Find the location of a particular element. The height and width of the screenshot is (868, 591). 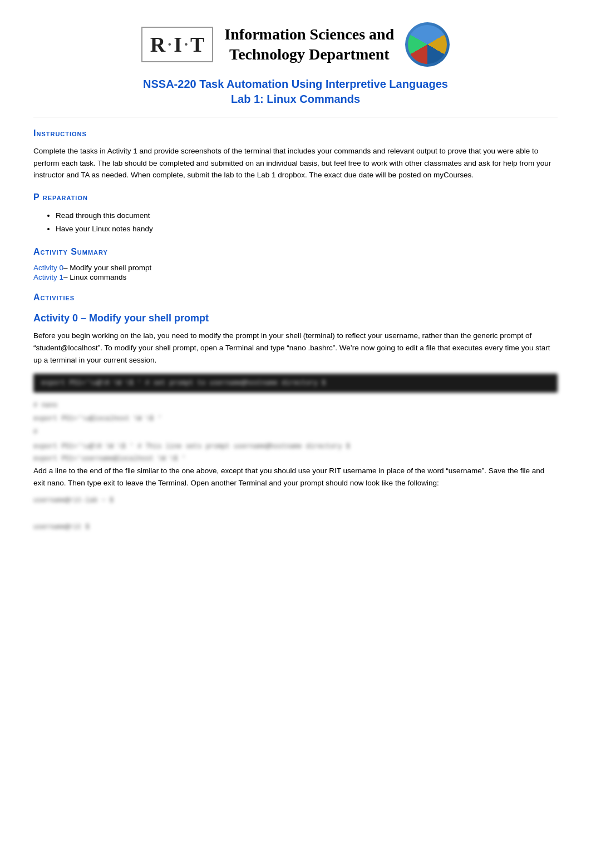

dept-line2: Technology Department is located at coordinates (309, 54).